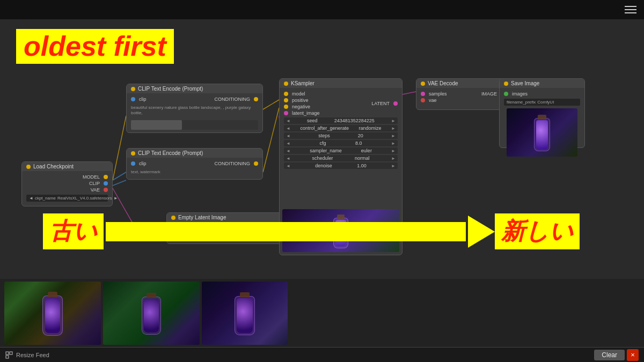  Describe the element at coordinates (306, 113) in the screenshot. I see `latent-label: latent_image` at that location.